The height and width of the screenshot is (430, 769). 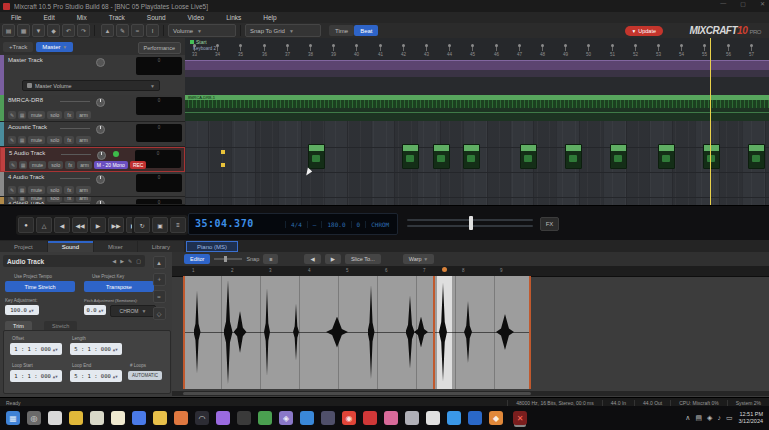 I want to click on tray-icon: ◈, so click(x=710, y=418).